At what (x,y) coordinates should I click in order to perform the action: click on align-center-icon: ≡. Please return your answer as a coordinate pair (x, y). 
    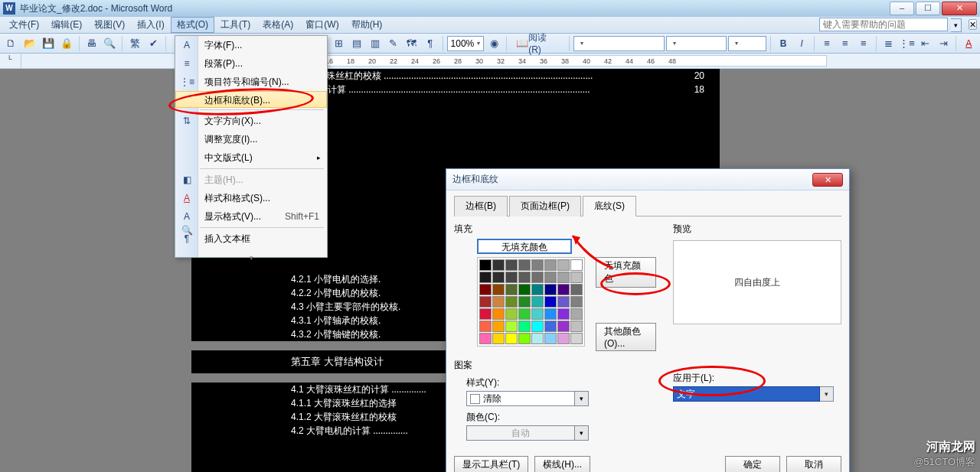
    Looking at the image, I should click on (845, 44).